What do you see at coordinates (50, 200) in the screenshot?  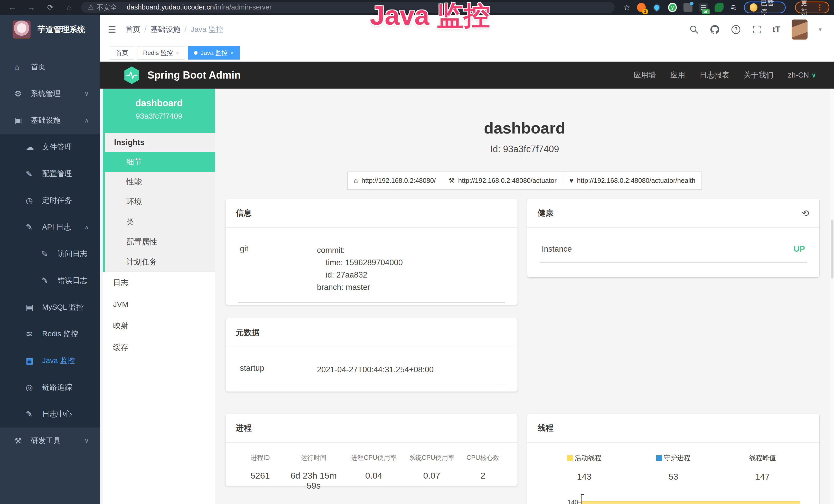 I see `sidebar-item-scheduled-jobs: ◷ 定时任务` at bounding box center [50, 200].